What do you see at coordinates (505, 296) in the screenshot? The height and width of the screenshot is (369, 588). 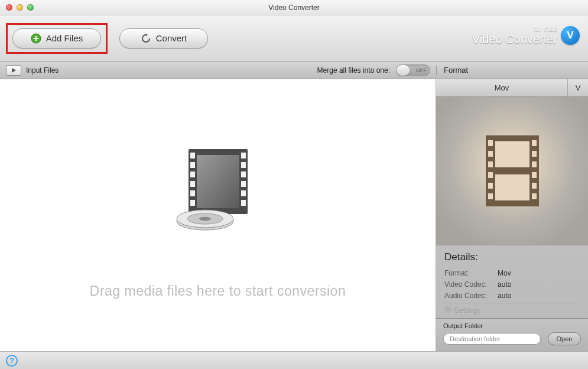 I see `detail-audio-codec-value: auto` at bounding box center [505, 296].